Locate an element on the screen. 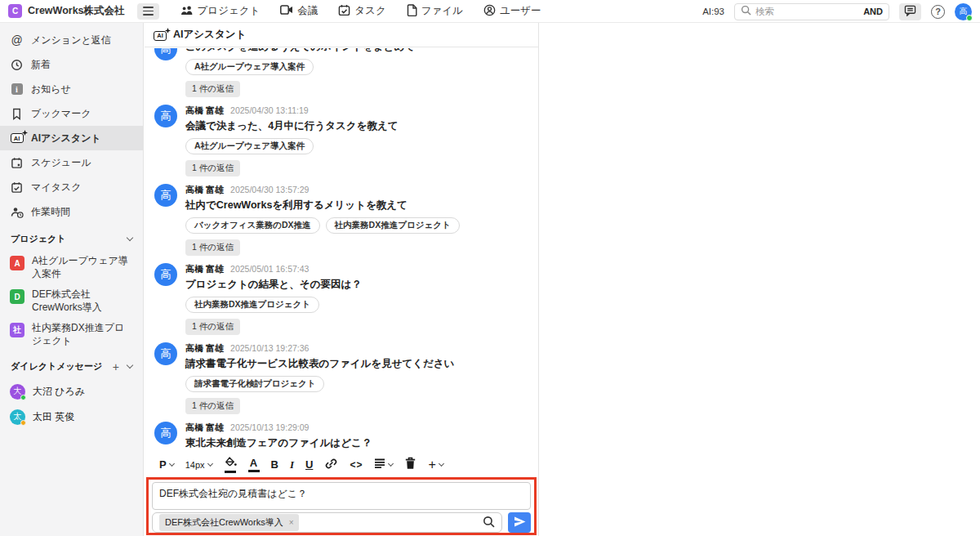 This screenshot has width=980, height=536. font-size-dropdown: 14px is located at coordinates (199, 465).